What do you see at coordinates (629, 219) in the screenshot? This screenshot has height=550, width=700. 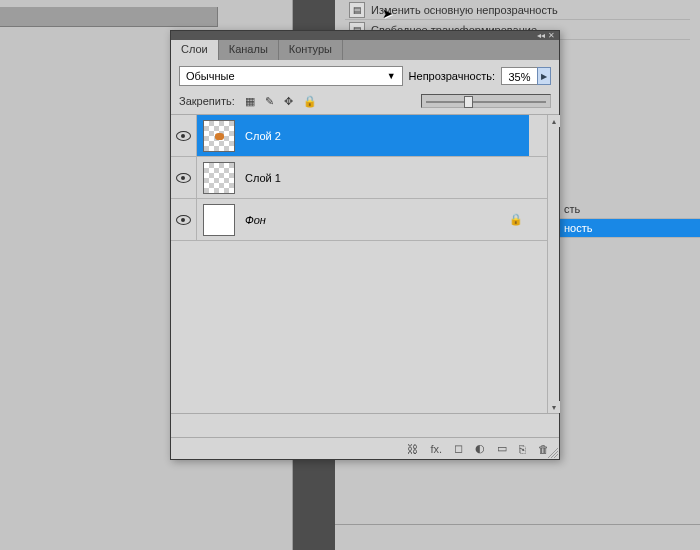 I see `bg-side-list: сть ность` at bounding box center [629, 219].